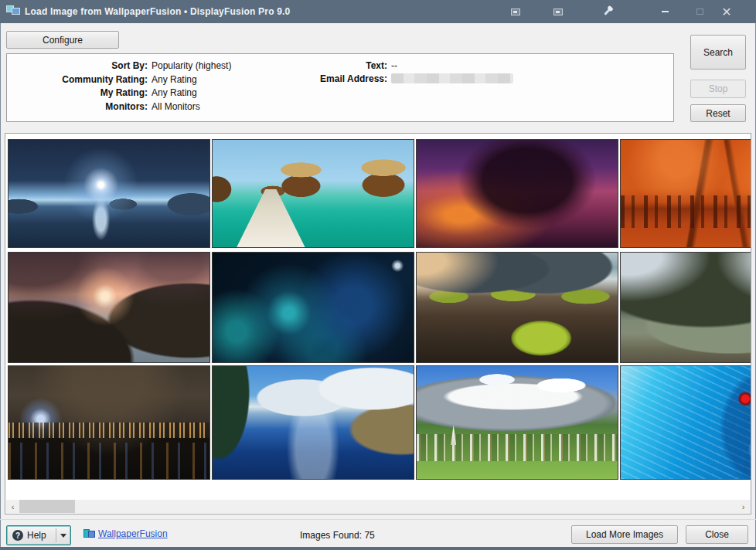  Describe the element at coordinates (717, 535) in the screenshot. I see `close-button: Close` at that location.